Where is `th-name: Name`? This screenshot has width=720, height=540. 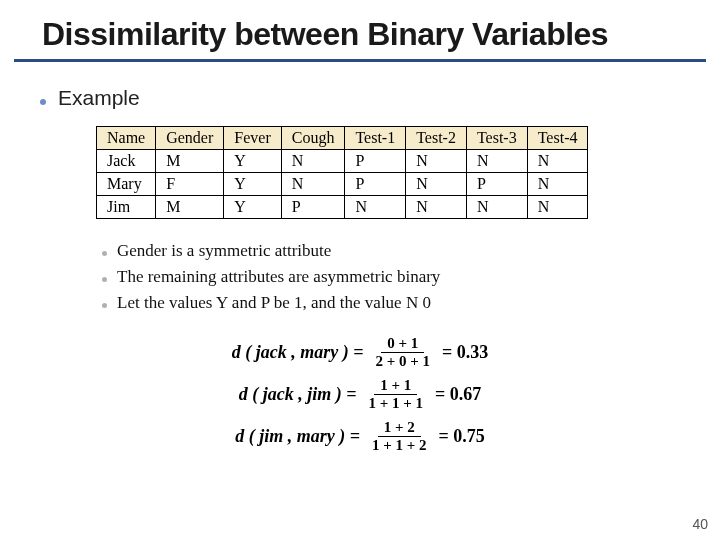
th-name: Name is located at coordinates (126, 138).